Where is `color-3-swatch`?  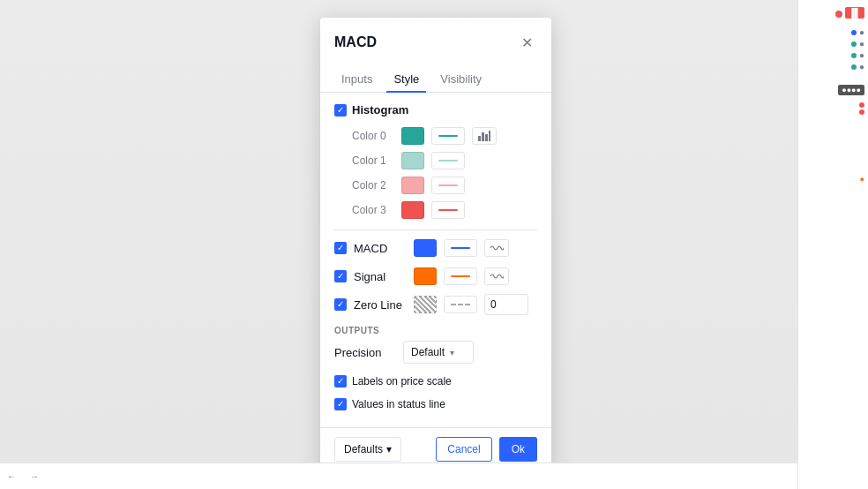
color-3-swatch is located at coordinates (413, 210).